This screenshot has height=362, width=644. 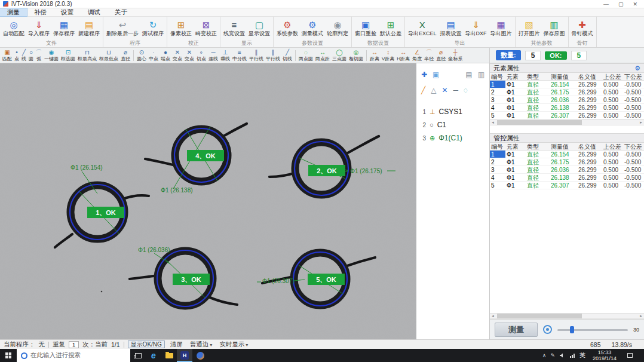 I want to click on slider-thumb, so click(x=572, y=330).